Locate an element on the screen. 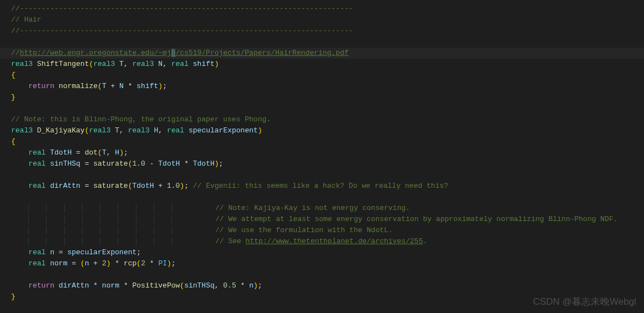 The image size is (644, 313). comment: // See http://www.thetenthplanet.de/arch… is located at coordinates (321, 242).